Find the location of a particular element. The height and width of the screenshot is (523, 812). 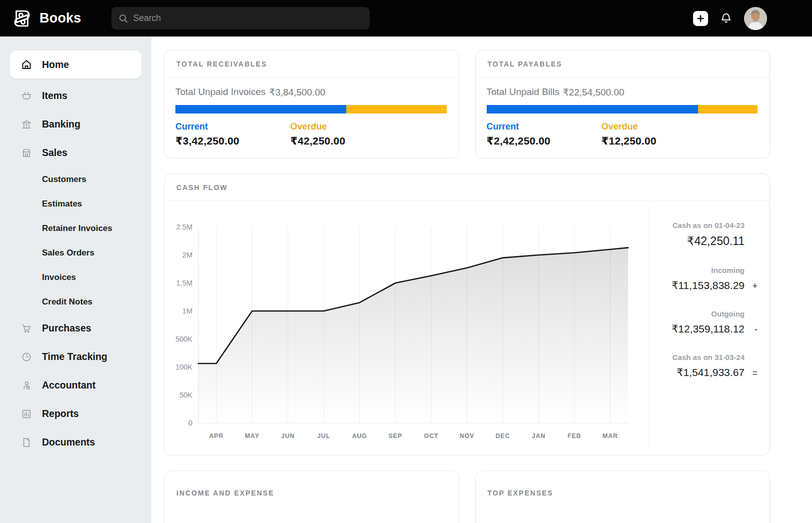

svg-text: NOV is located at coordinates (467, 436).